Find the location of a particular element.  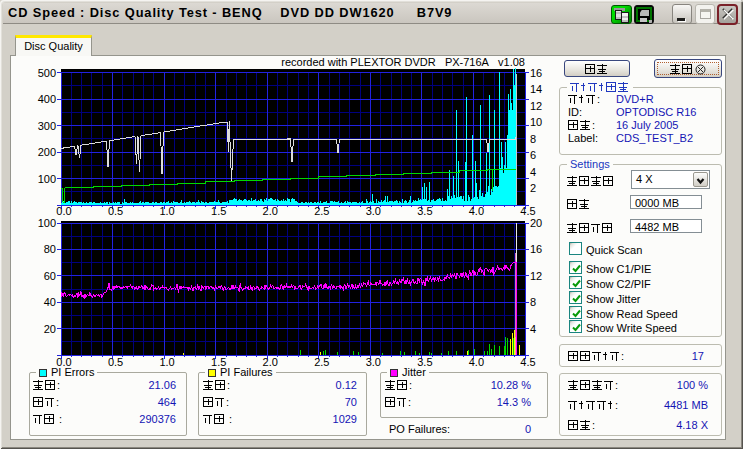

svg-text: 300 is located at coordinates (47, 126).